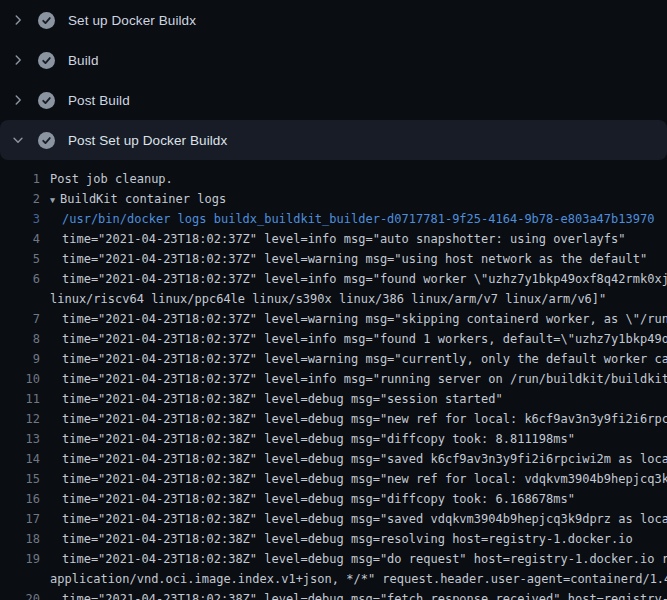 The image size is (667, 600). What do you see at coordinates (20, 219) in the screenshot?
I see `log-line-number: 3` at bounding box center [20, 219].